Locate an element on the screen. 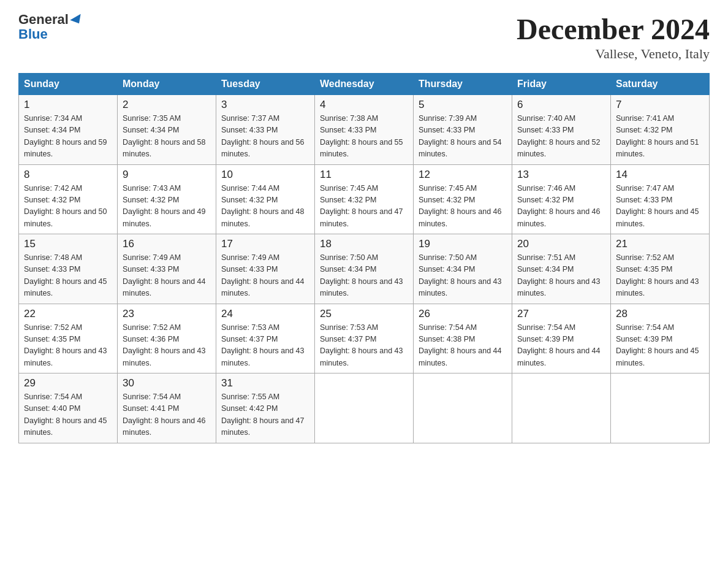 Image resolution: width=728 pixels, height=563 pixels. calendar-day-cell: 11Sunrise: 7:45 AMSunset: 4:32 PMDayligh… is located at coordinates (364, 199).